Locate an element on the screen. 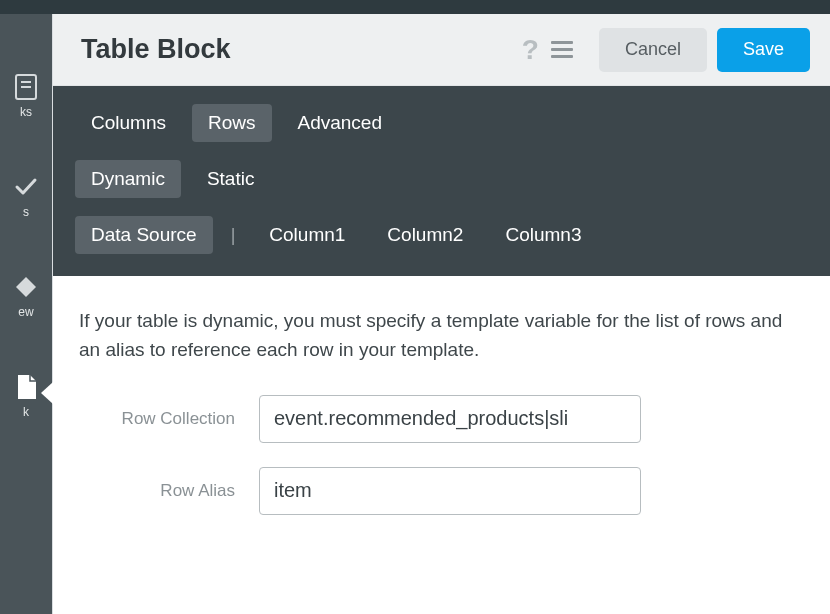 The width and height of the screenshot is (830, 614). document-icon is located at coordinates (26, 87).